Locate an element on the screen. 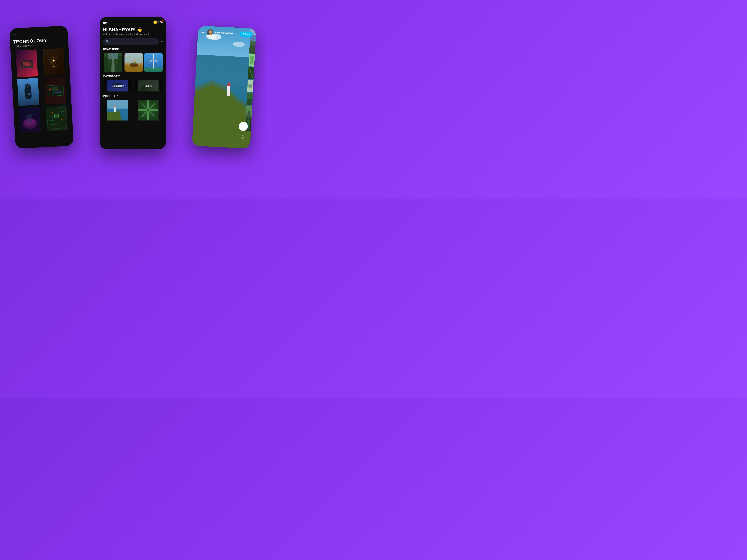  username: Shahryar Minhas is located at coordinates (224, 33).